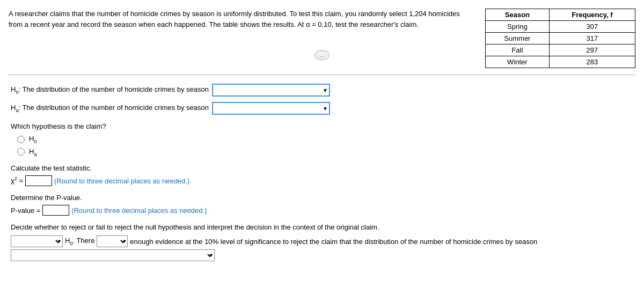 This screenshot has height=288, width=644. Describe the element at coordinates (21, 152) in the screenshot. I see `ha-radio-input` at that location.